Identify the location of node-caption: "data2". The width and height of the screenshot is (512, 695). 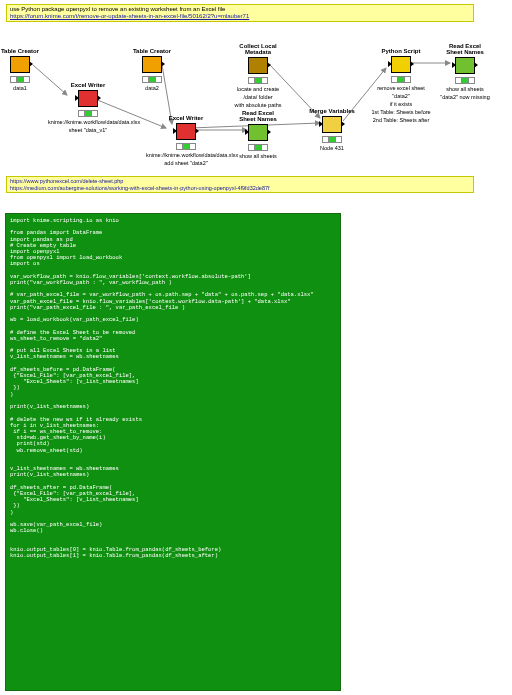
(401, 96).